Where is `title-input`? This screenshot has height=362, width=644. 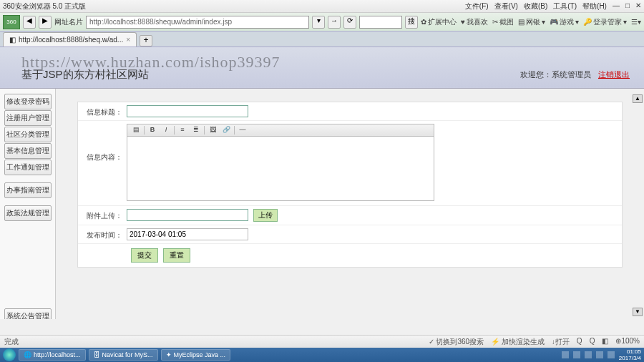 title-input is located at coordinates (187, 112).